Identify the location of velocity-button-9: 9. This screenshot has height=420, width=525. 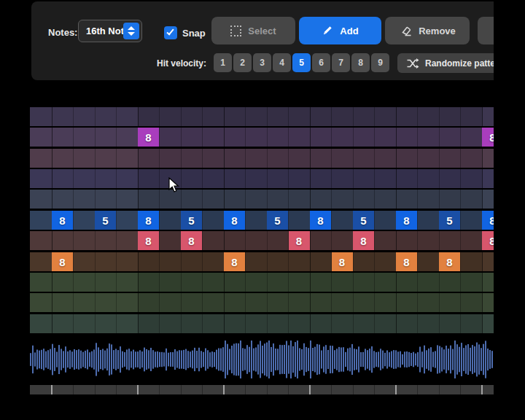
(381, 63).